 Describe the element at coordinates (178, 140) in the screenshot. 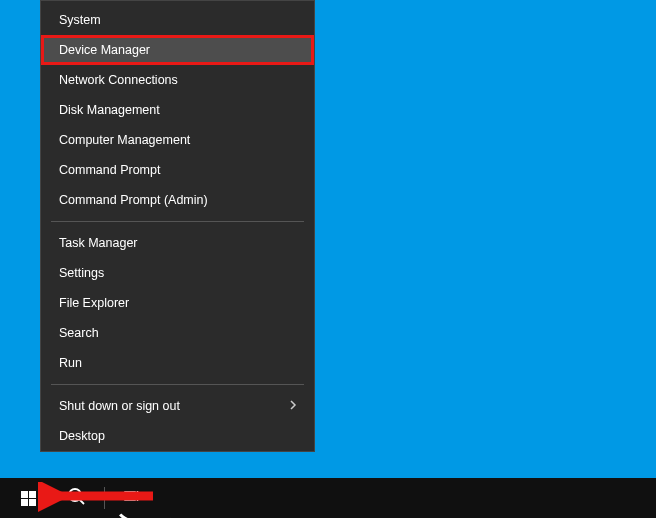

I see `menu-item-computer-management: Computer Management` at that location.